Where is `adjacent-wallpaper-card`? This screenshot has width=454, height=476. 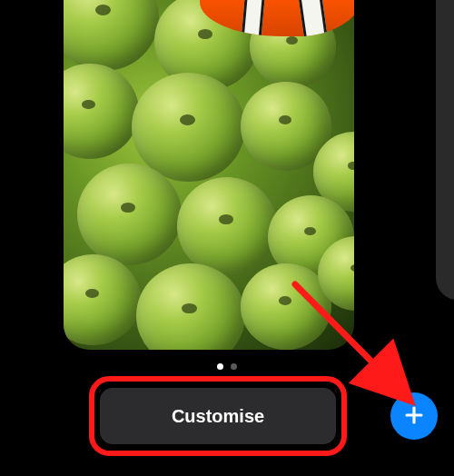 adjacent-wallpaper-card is located at coordinates (445, 150).